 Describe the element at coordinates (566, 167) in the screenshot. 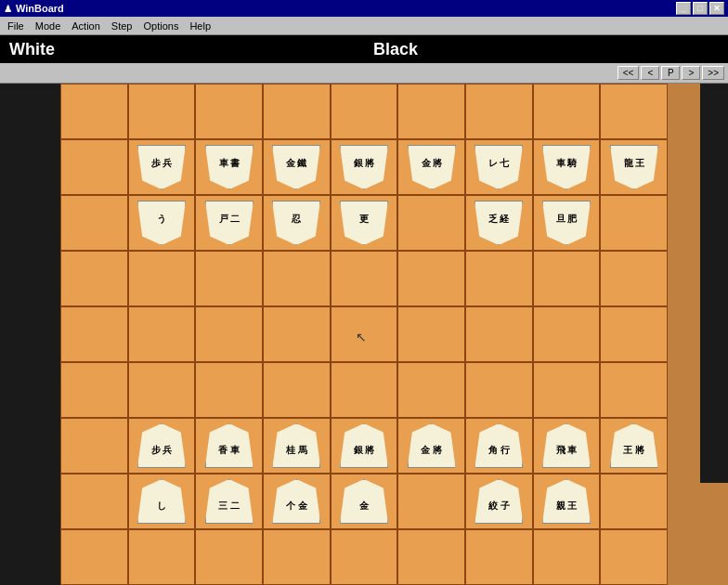

I see `cell-1-7: 車 騎` at that location.